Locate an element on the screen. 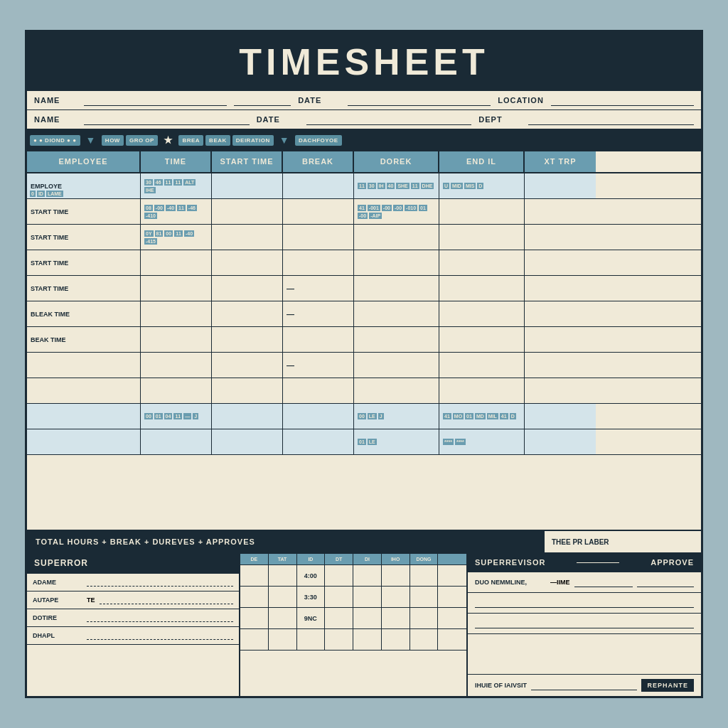 Image resolution: width=728 pixels, height=728 pixels. bm-hcell: DI is located at coordinates (368, 559).